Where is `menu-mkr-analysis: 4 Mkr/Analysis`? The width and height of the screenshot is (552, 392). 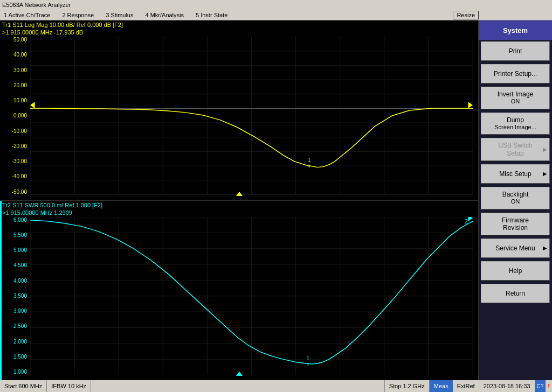
menu-mkr-analysis: 4 Mkr/Analysis is located at coordinates (164, 15).